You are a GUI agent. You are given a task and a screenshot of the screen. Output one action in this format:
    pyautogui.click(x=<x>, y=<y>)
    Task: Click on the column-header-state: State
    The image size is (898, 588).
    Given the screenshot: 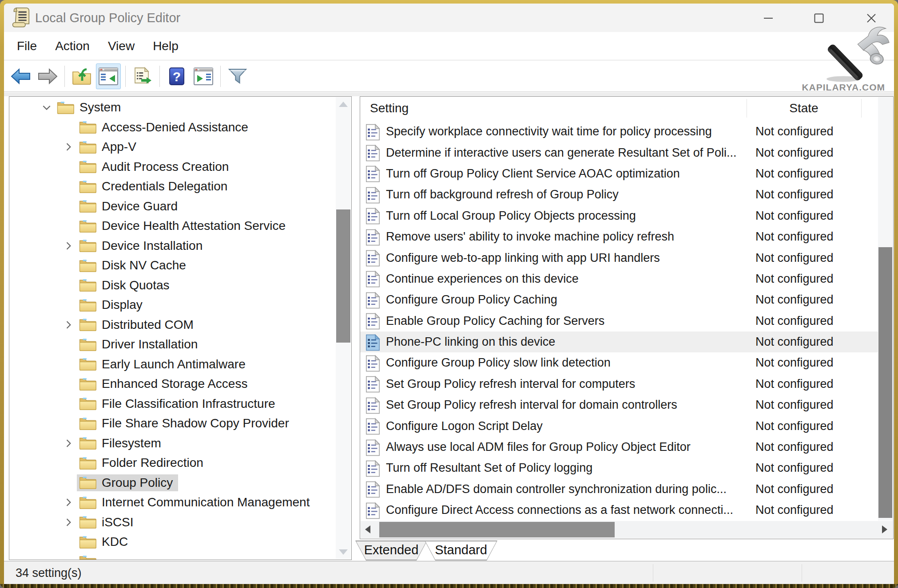 What is the action you would take?
    pyautogui.click(x=804, y=108)
    